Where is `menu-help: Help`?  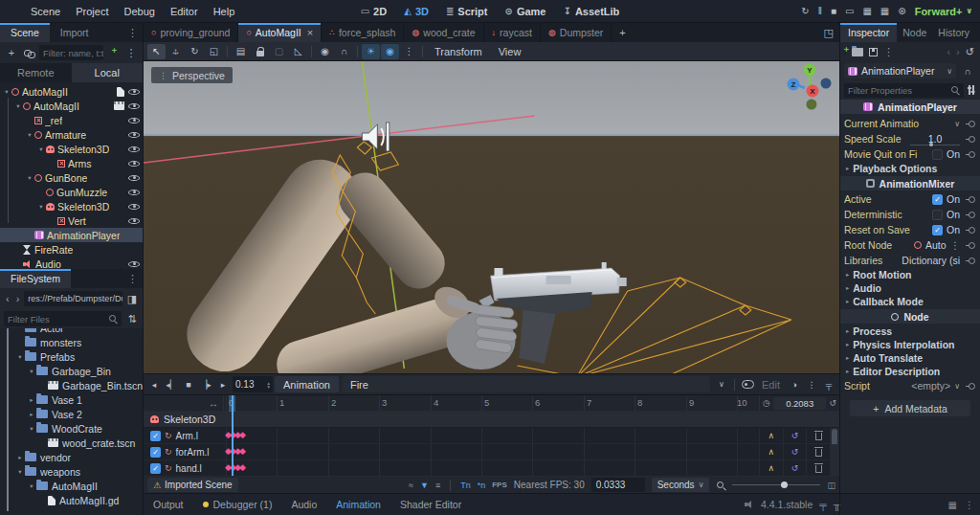
menu-help: Help is located at coordinates (224, 11).